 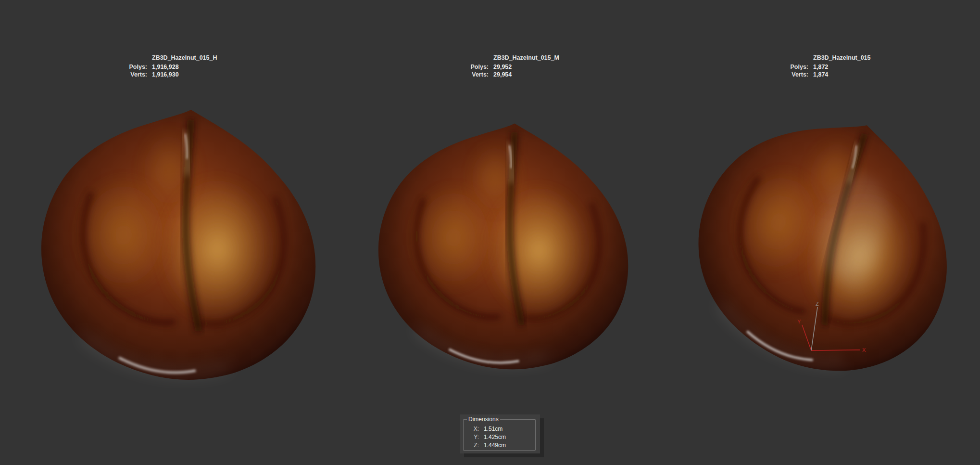 What do you see at coordinates (828, 75) in the screenshot?
I see `verts-row: Verts: 1,874` at bounding box center [828, 75].